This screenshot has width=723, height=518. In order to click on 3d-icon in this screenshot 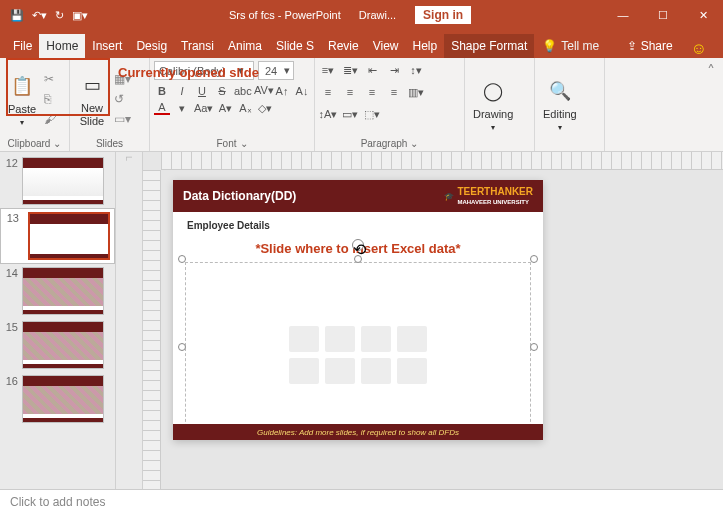, I will do `click(412, 339)`.